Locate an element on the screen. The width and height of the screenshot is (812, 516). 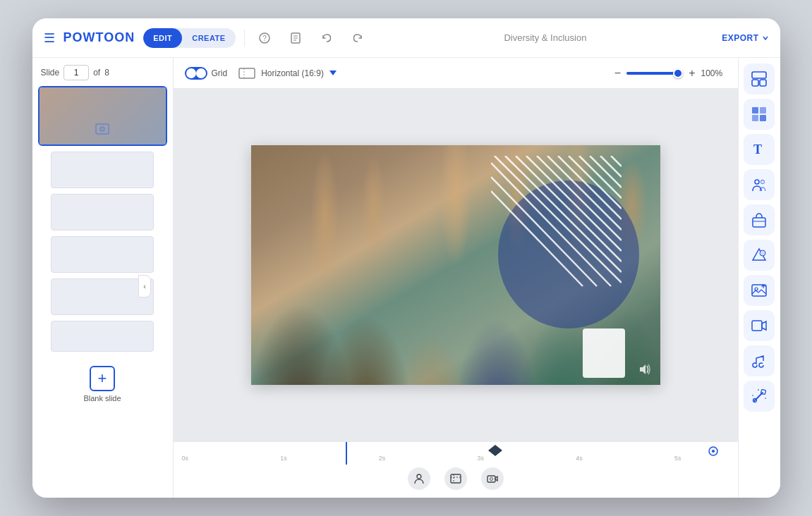
magic-button is located at coordinates (759, 396).